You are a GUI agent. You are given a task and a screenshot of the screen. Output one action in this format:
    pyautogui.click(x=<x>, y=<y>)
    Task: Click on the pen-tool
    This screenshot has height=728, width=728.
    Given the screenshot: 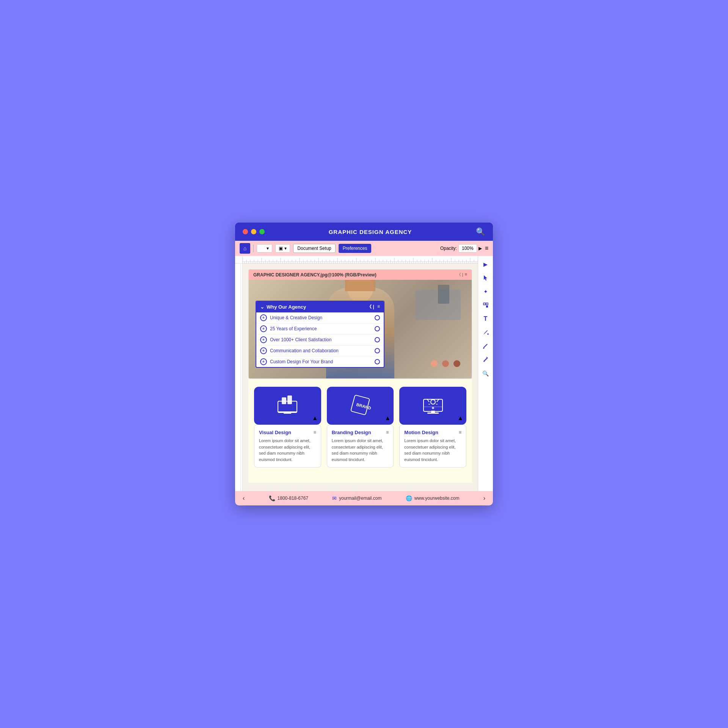 What is the action you would take?
    pyautogui.click(x=486, y=346)
    